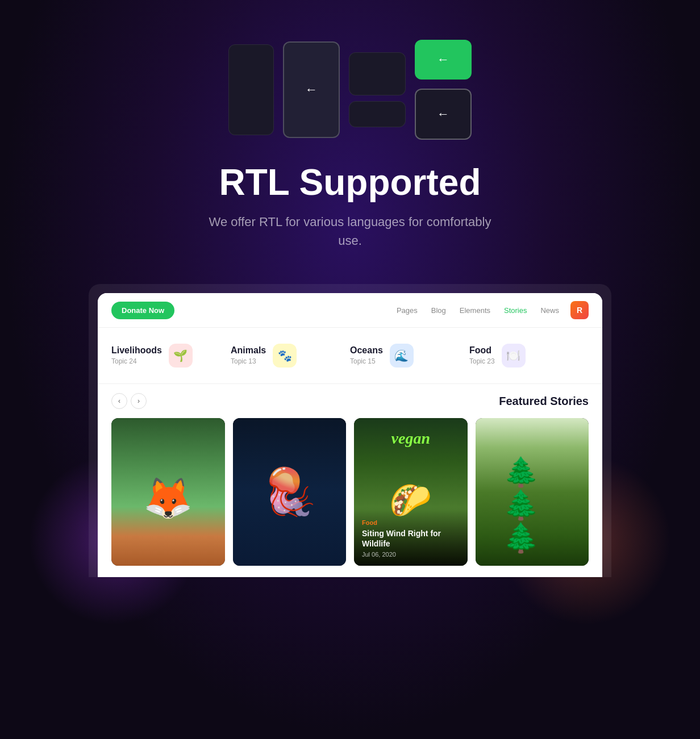 The height and width of the screenshot is (739, 700). What do you see at coordinates (350, 310) in the screenshot?
I see `nav-bar: Donate Now Pages Blog Elements Stories N…` at bounding box center [350, 310].